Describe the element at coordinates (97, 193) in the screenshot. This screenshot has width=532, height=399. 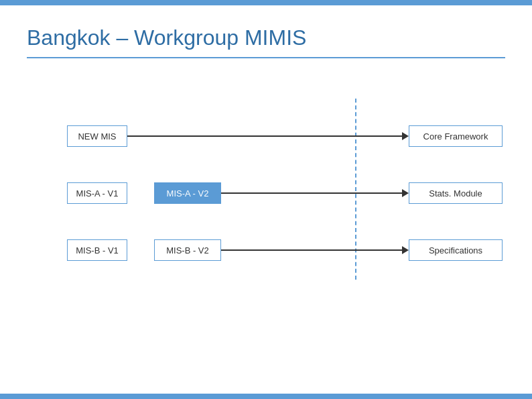
I see `mis-a-v1: MIS-A - V1` at that location.